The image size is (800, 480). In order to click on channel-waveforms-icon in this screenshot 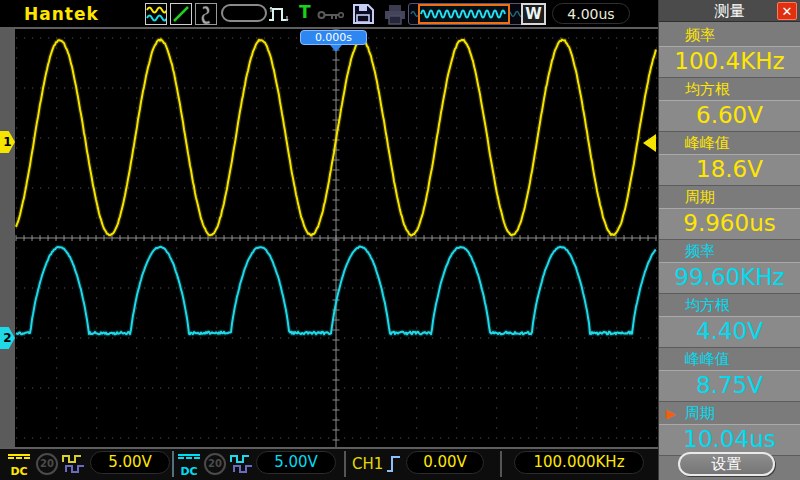, I will do `click(156, 14)`.